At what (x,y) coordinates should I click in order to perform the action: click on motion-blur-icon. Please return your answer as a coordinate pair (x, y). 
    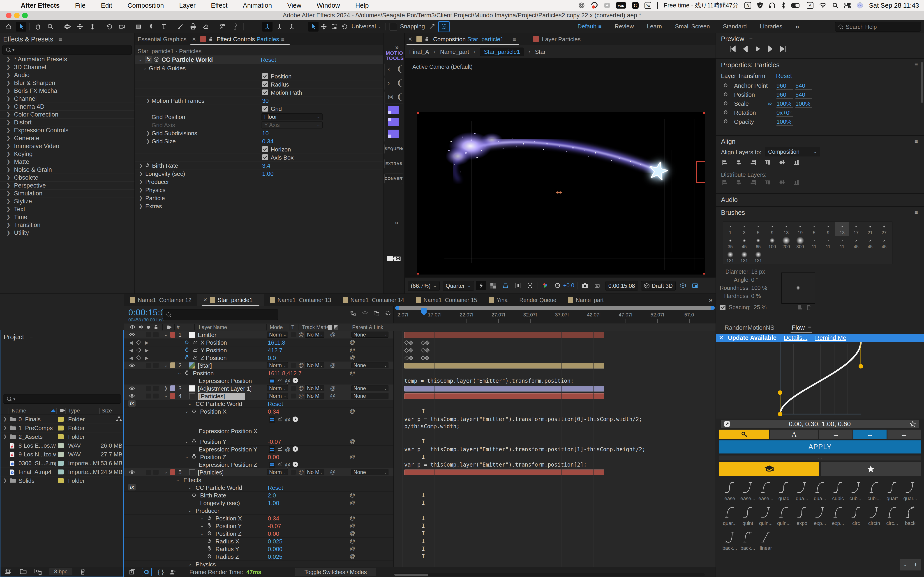
    Looking at the image, I should click on (389, 313).